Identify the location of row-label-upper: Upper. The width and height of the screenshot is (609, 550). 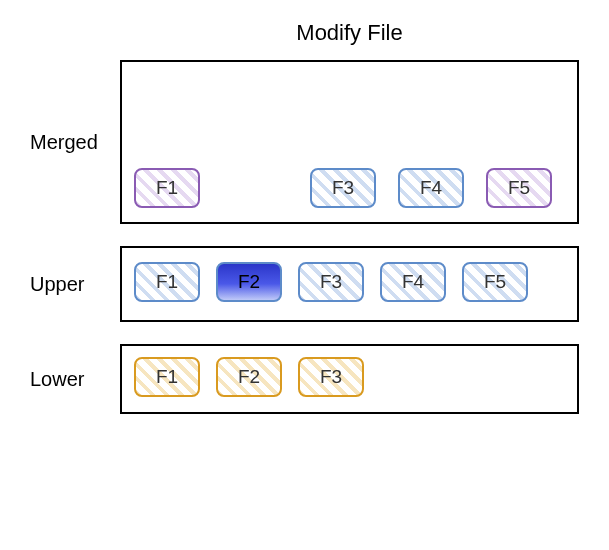
(75, 284).